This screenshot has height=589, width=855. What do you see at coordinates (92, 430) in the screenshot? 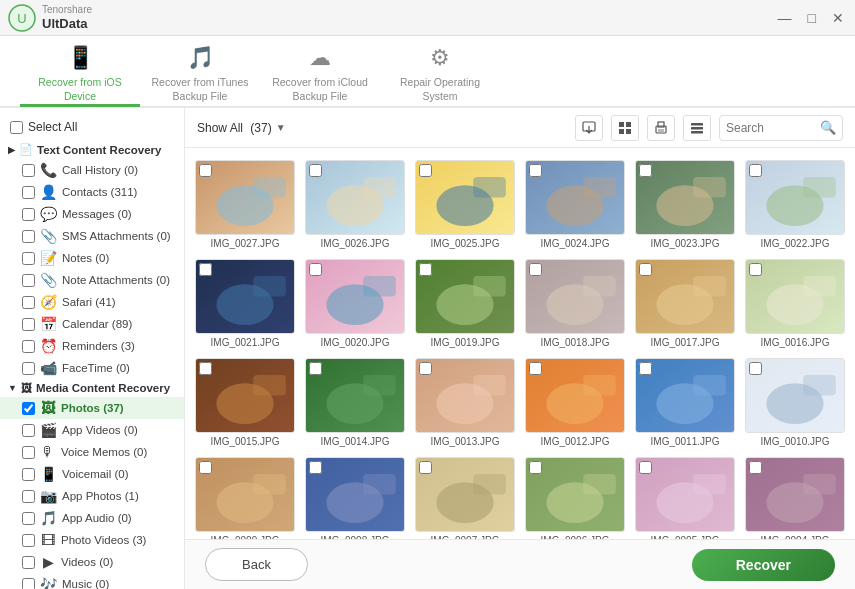
I see `sidebar-item-app-videos: 🎬 App Videos (0)` at bounding box center [92, 430].